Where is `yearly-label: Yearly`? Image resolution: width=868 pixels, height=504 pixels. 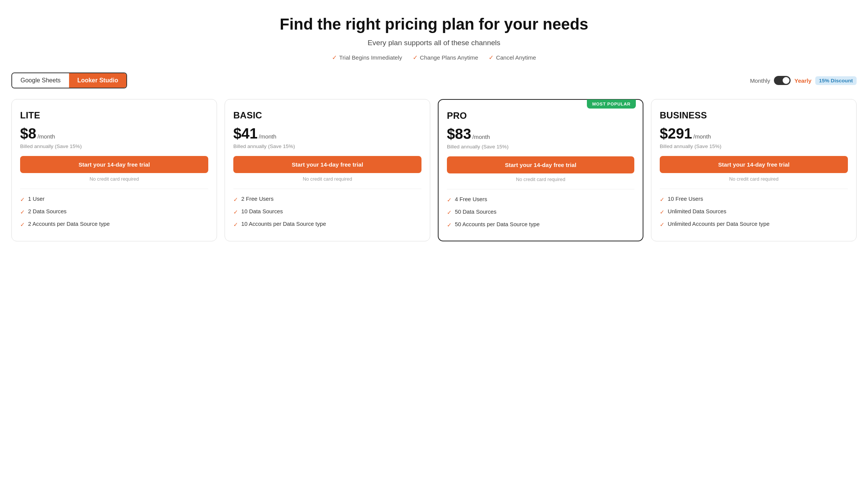 yearly-label: Yearly is located at coordinates (803, 80).